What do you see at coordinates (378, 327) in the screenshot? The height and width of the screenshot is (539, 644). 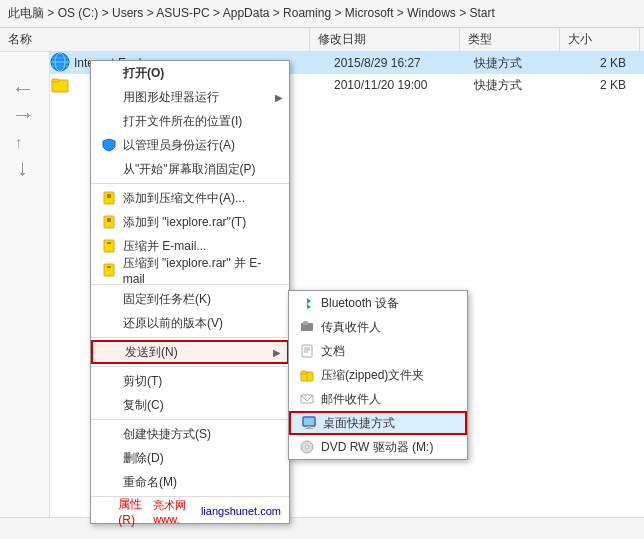 I see `submenu-item-fax: 传真收件人` at bounding box center [378, 327].